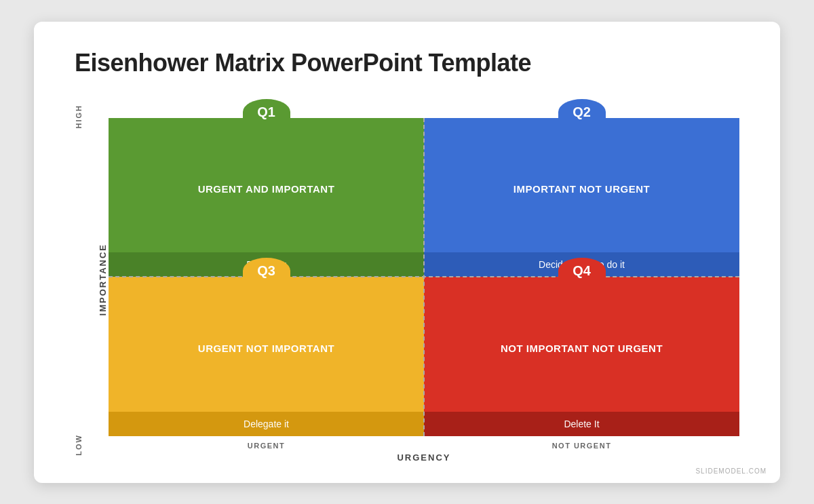 The height and width of the screenshot is (504, 814). Describe the element at coordinates (582, 357) in the screenshot. I see `quadrant-q4: Q4 NOT IMPORTANT NOT URGENT Delete It` at that location.